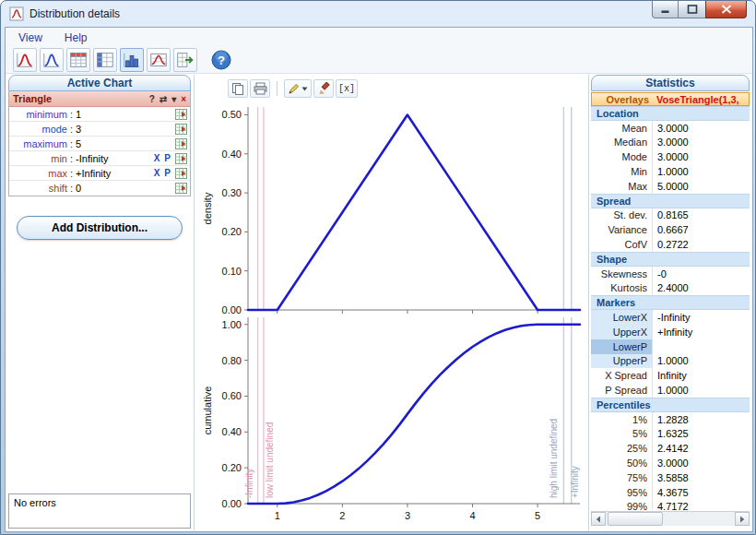 This screenshot has width=756, height=535. I want to click on copy-button, so click(238, 89).